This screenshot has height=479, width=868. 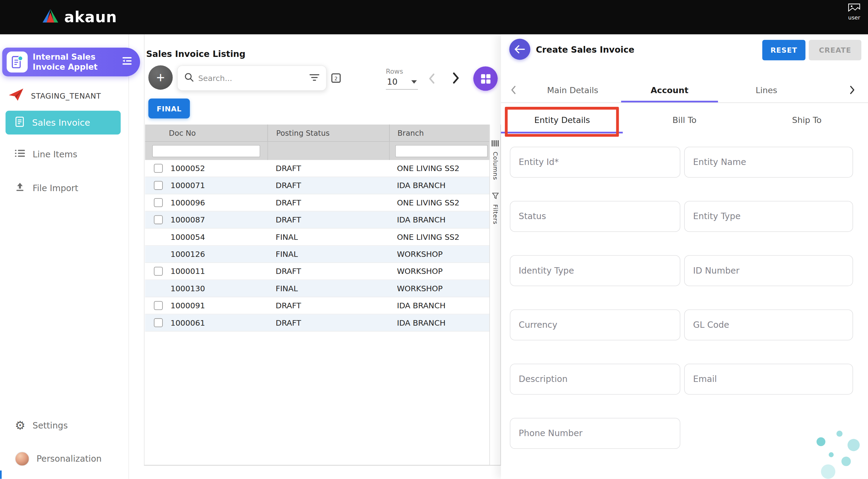 What do you see at coordinates (51, 17) in the screenshot?
I see `akaun-logo-icon` at bounding box center [51, 17].